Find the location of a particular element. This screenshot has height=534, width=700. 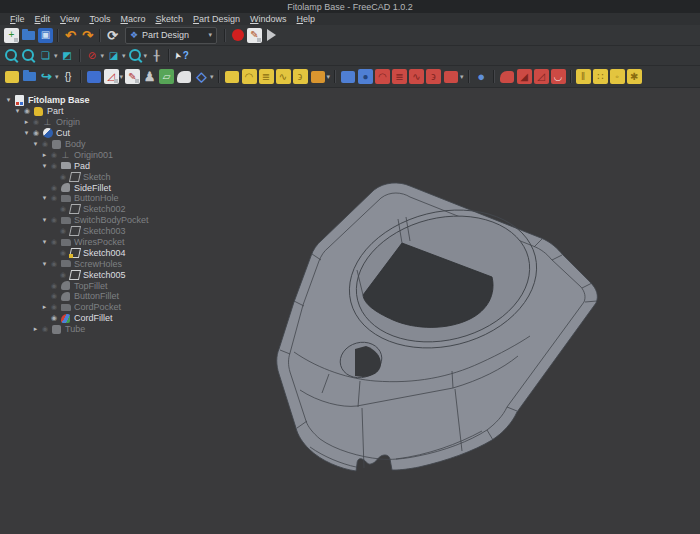

subtractive-primitive-button is located at coordinates (454, 77).